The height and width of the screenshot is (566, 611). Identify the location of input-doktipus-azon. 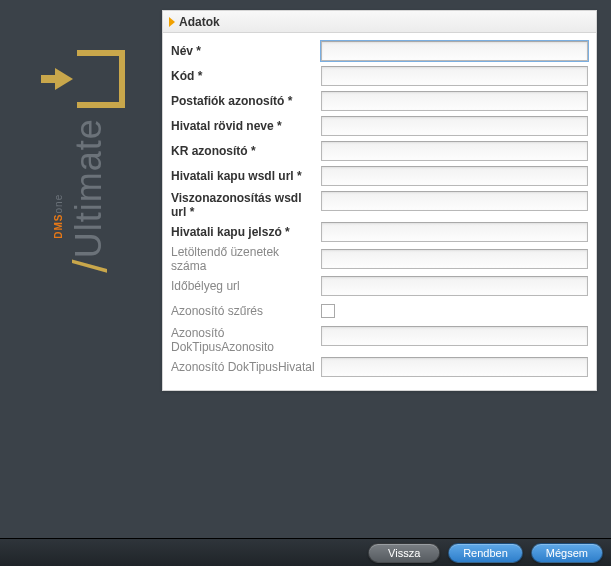
(454, 336).